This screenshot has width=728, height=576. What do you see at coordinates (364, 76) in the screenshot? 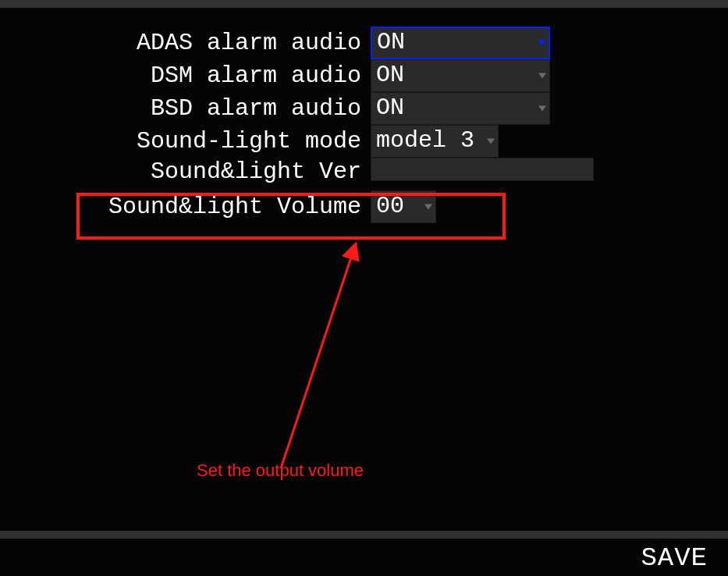
I see `row-dsm-alarm-audio: DSM alarm audio ON` at bounding box center [364, 76].